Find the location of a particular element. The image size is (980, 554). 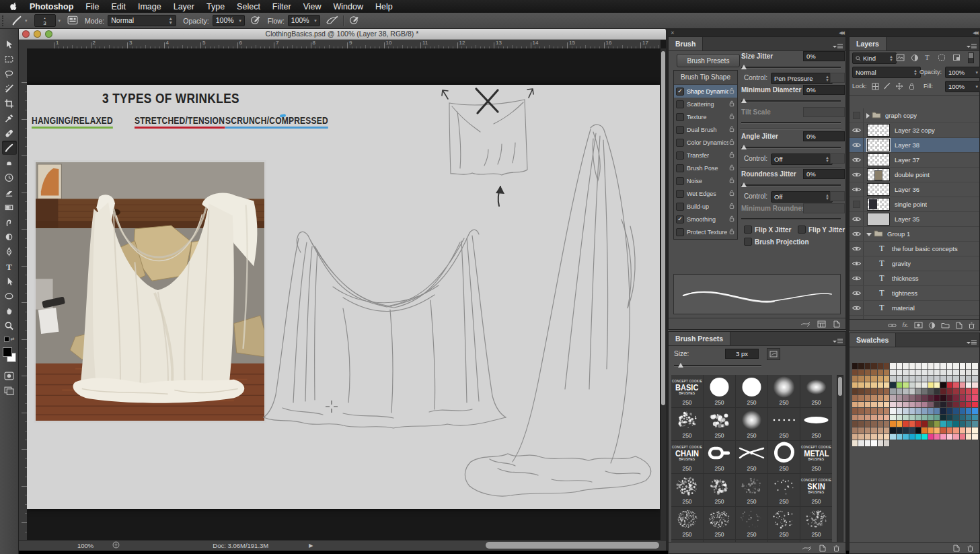

menu-view: View is located at coordinates (312, 7).